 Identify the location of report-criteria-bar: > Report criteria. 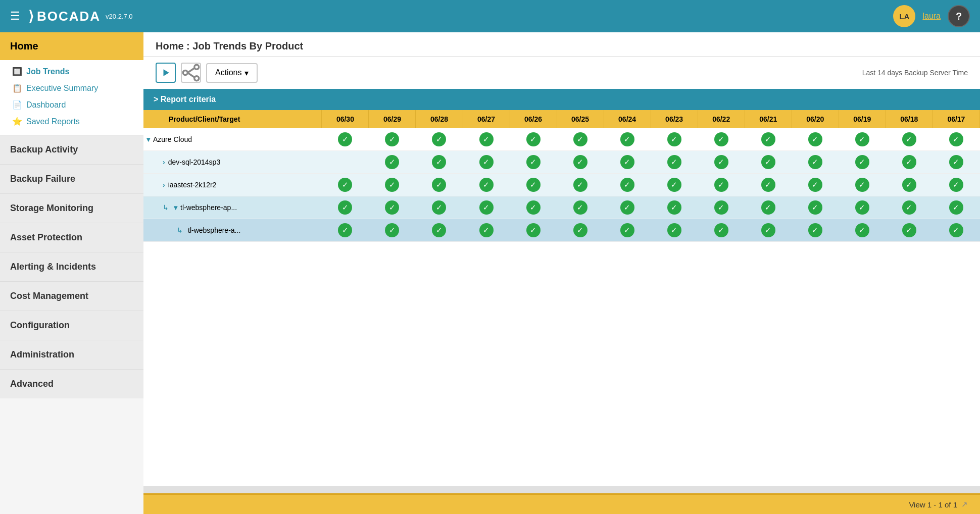
(562, 99).